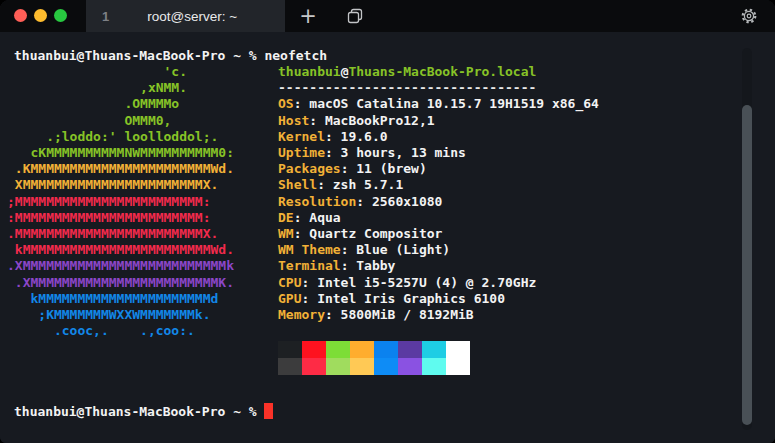 The height and width of the screenshot is (443, 775). Describe the element at coordinates (438, 121) in the screenshot. I see `info-line: Host: MacBookPro12,1` at that location.